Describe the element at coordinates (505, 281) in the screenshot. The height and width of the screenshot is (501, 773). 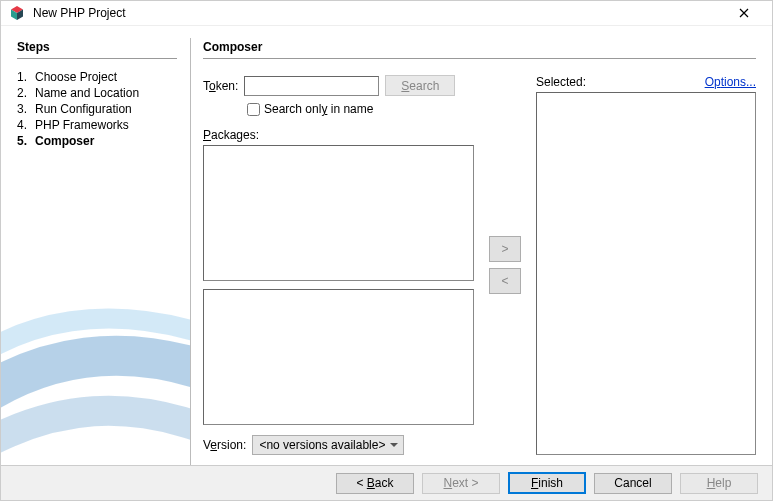
I see `remove-package-button: <` at that location.